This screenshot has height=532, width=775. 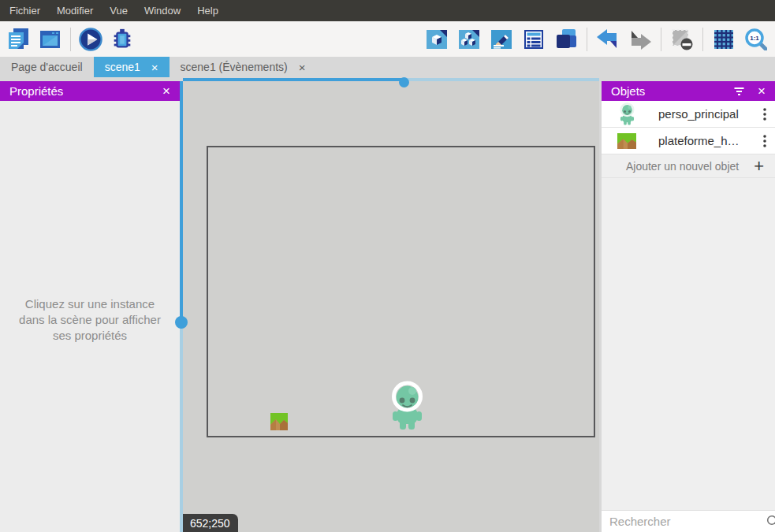 I want to click on objects-panel-title: Objets, so click(x=628, y=91).